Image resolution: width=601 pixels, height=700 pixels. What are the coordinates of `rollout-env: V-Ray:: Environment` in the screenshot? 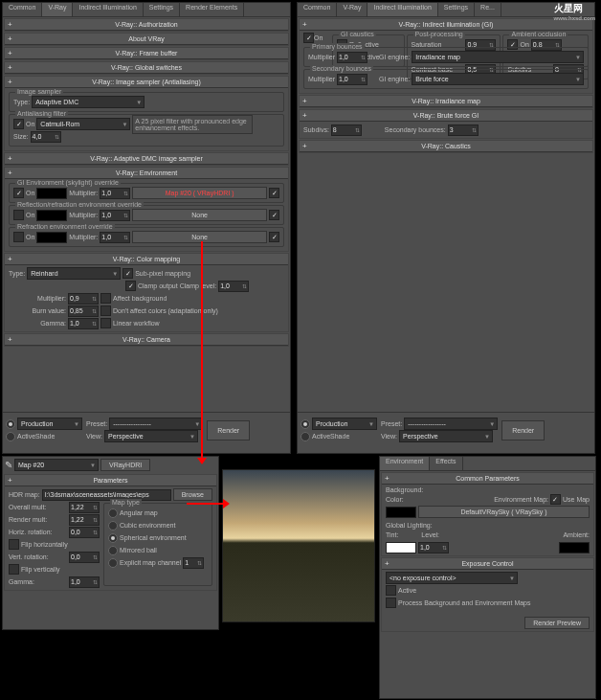 It's located at (146, 173).